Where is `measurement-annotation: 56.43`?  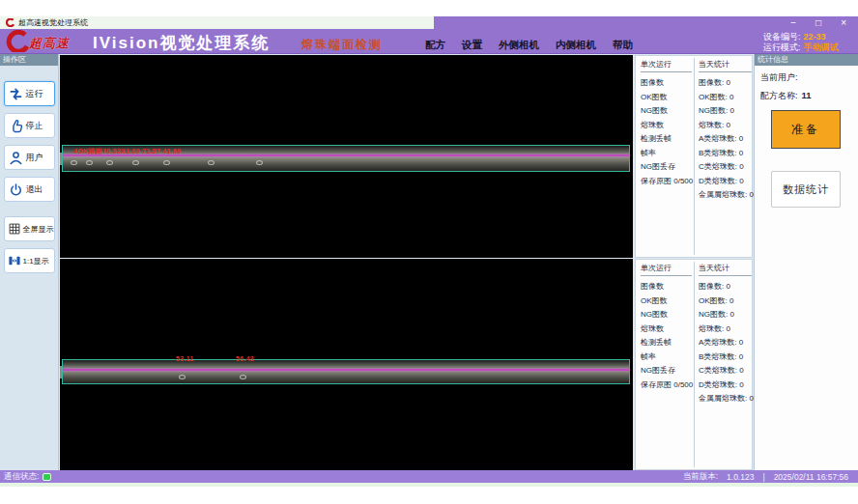
measurement-annotation: 56.43 is located at coordinates (245, 359).